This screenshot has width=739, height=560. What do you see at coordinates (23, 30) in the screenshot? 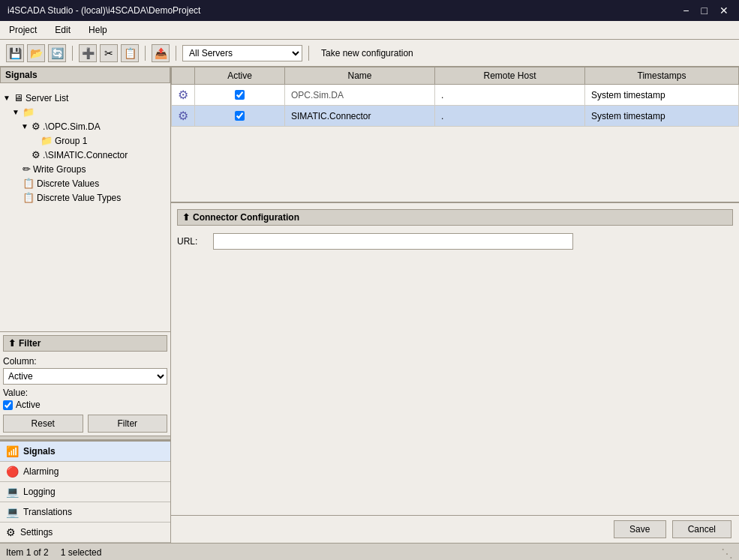
I see `menu-project: Project` at bounding box center [23, 30].